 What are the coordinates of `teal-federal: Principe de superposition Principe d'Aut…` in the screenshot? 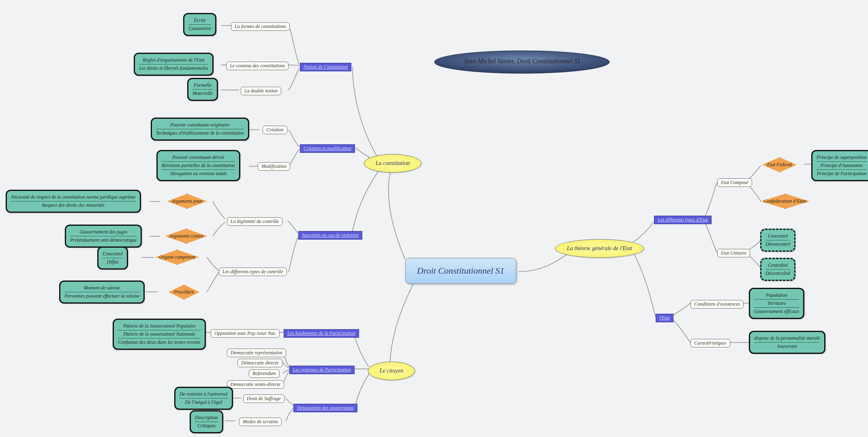 It's located at (840, 165).